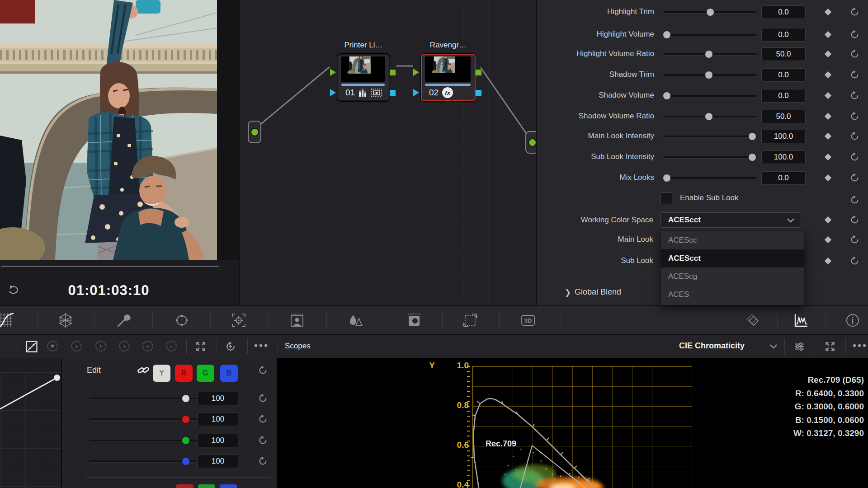  What do you see at coordinates (124, 320) in the screenshot?
I see `qualifier-icon` at bounding box center [124, 320].